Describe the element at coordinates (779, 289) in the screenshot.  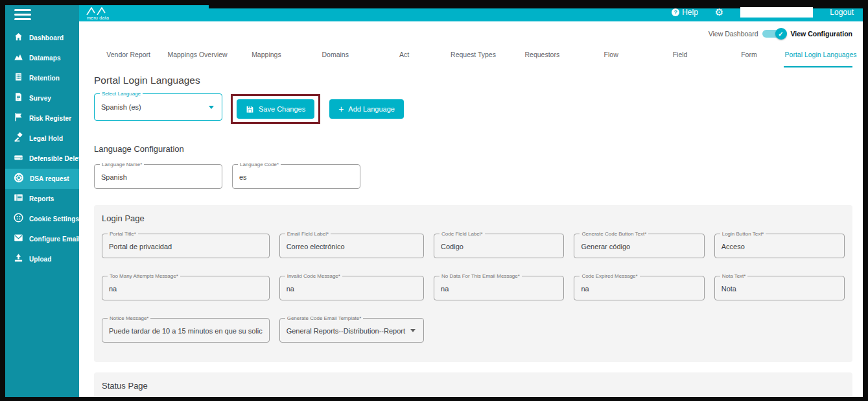
I see `field-value: Nota` at that location.